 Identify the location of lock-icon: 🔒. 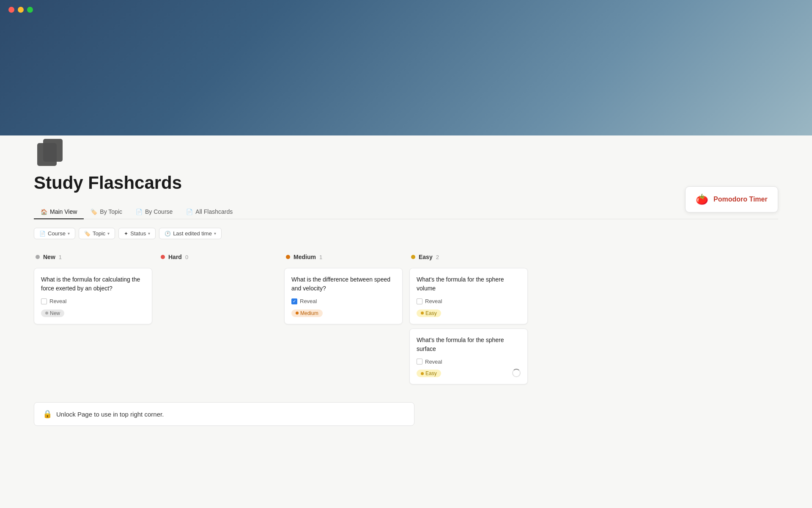
(47, 414).